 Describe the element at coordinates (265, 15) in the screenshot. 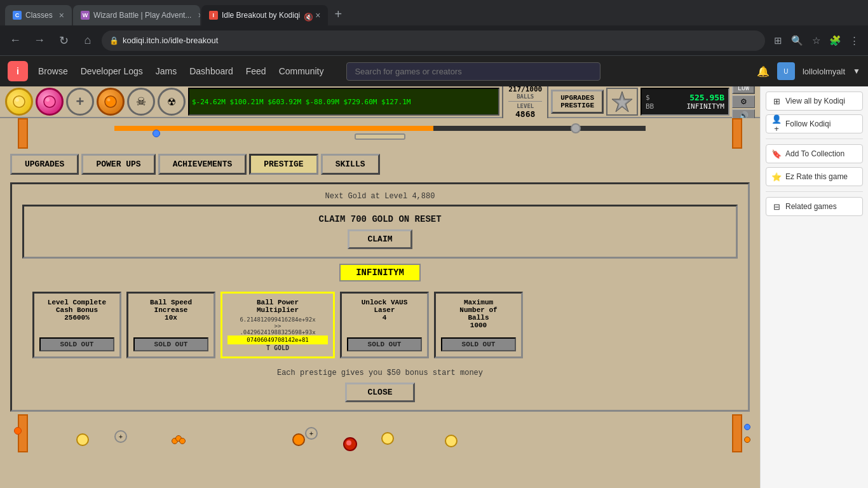

I see `tab-idle-breakout: I Idle Breakout by Kodiqi 🔇 ×` at that location.